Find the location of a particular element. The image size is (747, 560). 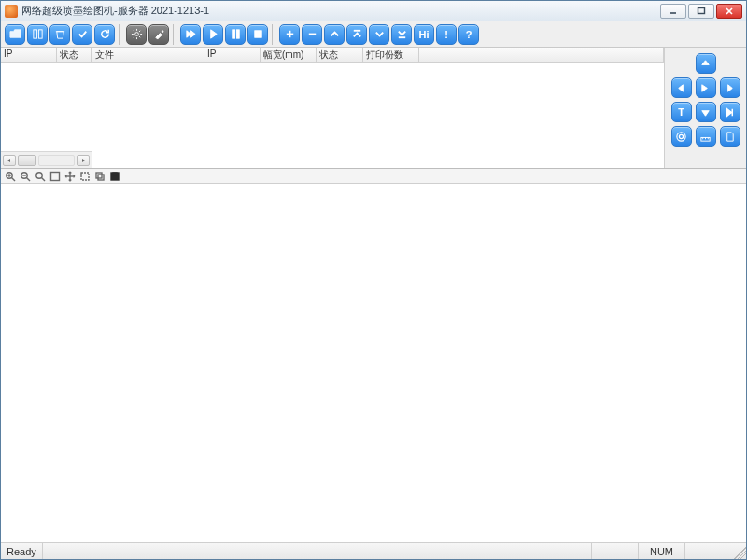

nav-text-button: T is located at coordinates (682, 112).